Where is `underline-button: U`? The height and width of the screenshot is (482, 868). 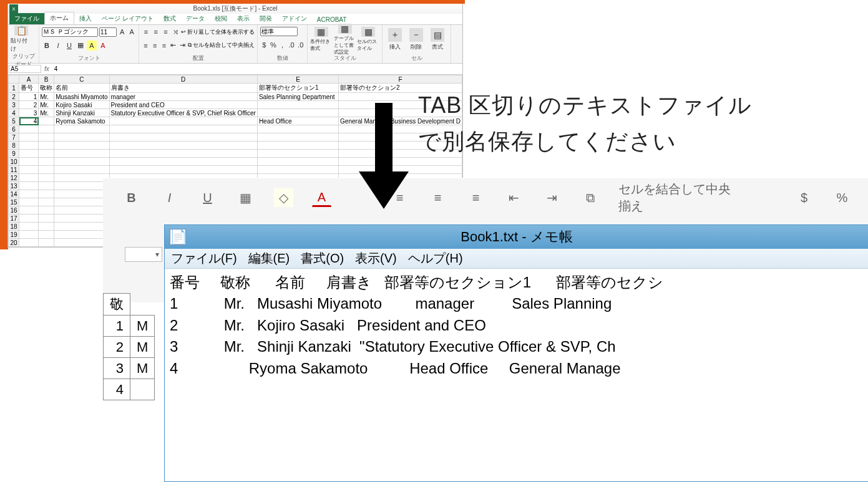
underline-button: U is located at coordinates (69, 46).